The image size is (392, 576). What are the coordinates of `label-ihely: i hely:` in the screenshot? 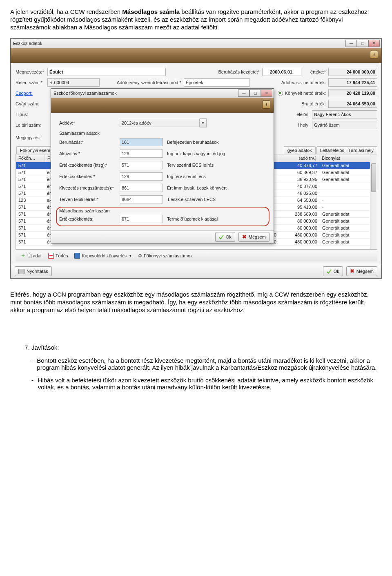 It's located at (304, 125).